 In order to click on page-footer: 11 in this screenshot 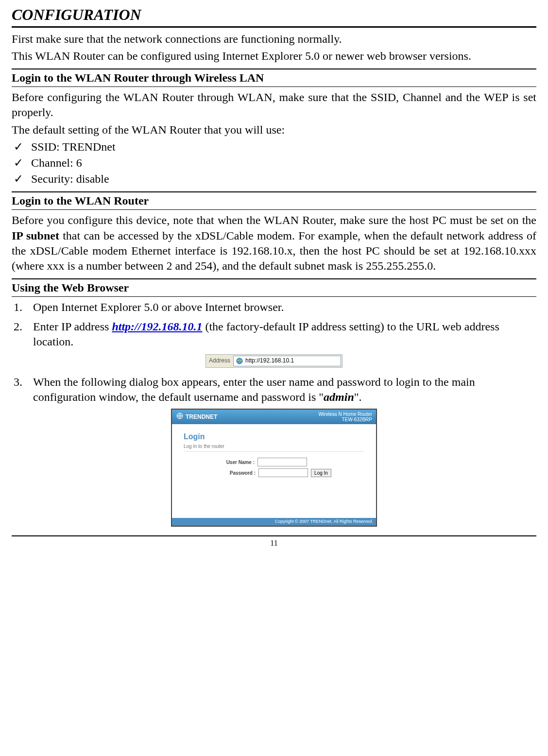, I will do `click(274, 542)`.